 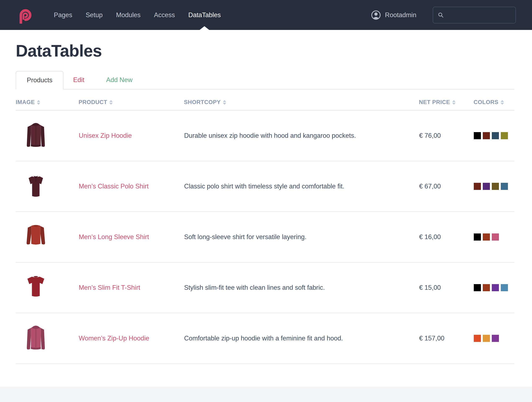 I want to click on product-link: Women’s Zip-Up Hoodie, so click(x=114, y=338).